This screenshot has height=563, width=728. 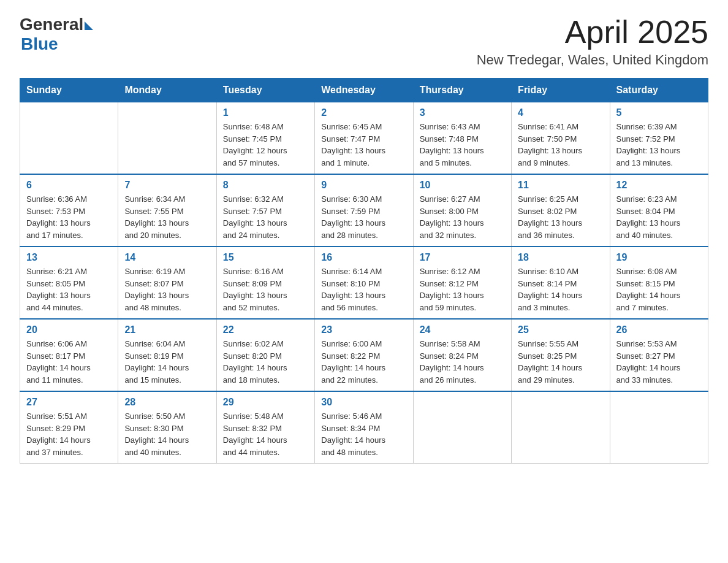 I want to click on calendar-cell: 28Sunrise: 5:50 AM Sunset: 8:30 PM Dayli…, so click(x=167, y=427).